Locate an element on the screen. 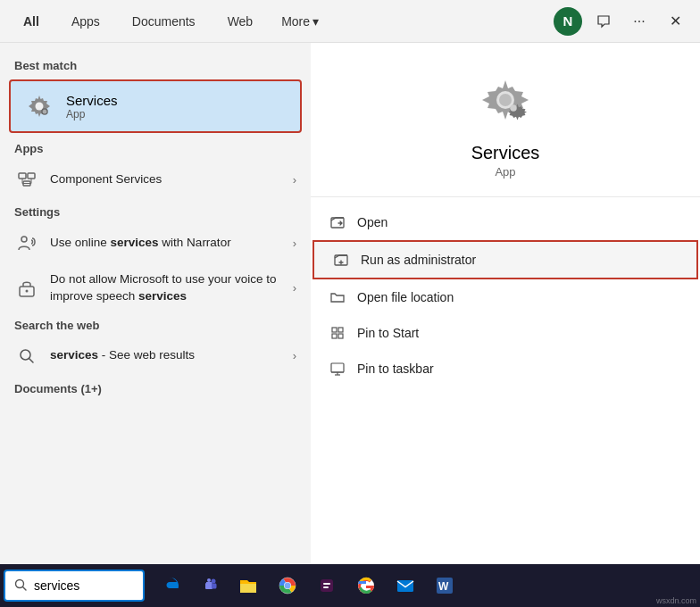 This screenshot has width=700, height=607. taskbar-slack is located at coordinates (327, 586).